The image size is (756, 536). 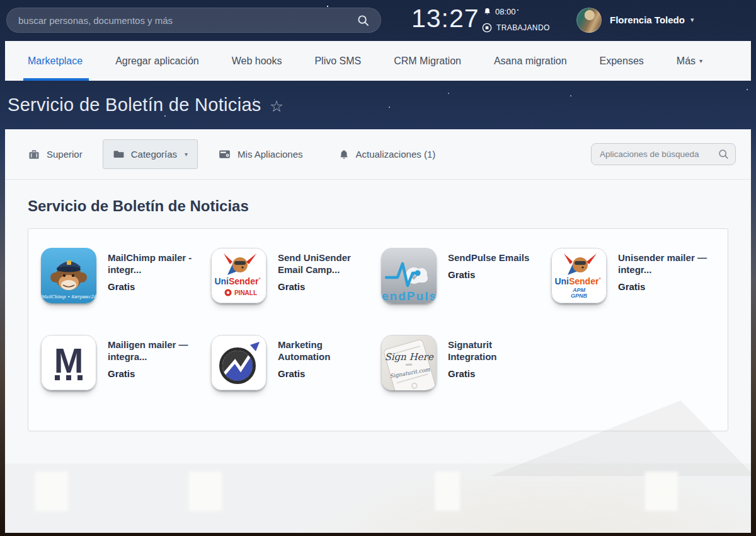 I want to click on svg-text: endPuls, so click(x=409, y=296).